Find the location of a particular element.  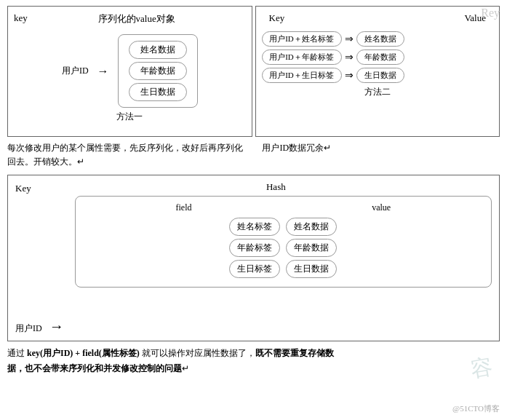

diagram3-field-col: field is located at coordinates (184, 208).